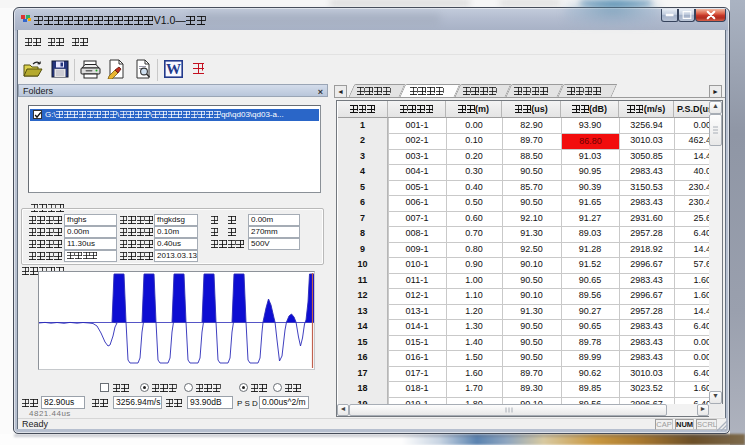  I want to click on svg-text: W, so click(174, 69).